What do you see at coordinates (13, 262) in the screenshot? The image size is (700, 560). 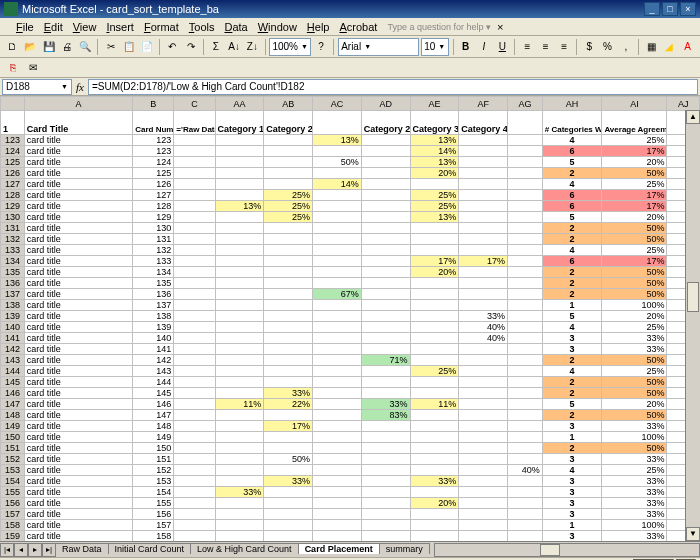 I see `row-header: 134` at bounding box center [13, 262].